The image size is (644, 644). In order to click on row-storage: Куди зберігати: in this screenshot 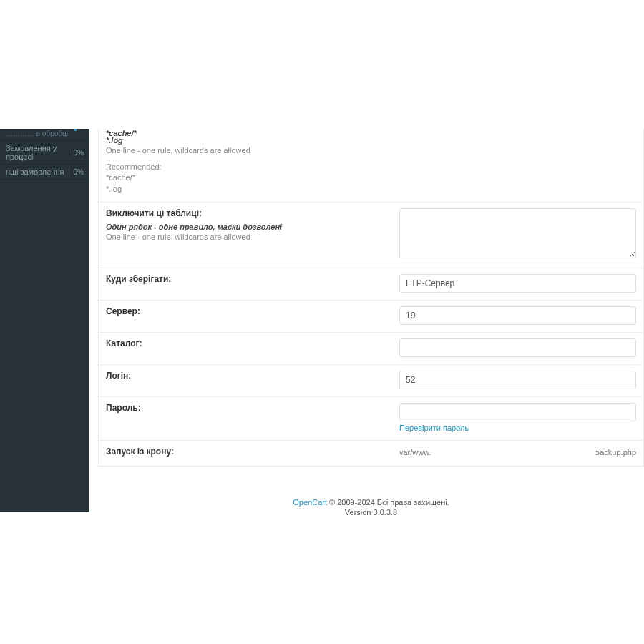, I will do `click(371, 285)`.